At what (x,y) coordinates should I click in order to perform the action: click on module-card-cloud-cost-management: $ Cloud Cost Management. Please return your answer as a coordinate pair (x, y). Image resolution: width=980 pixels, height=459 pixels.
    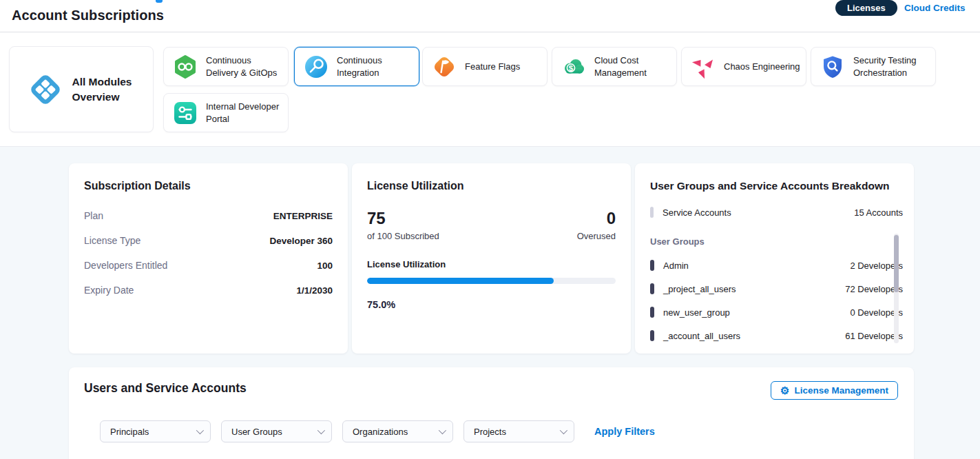
    Looking at the image, I should click on (614, 66).